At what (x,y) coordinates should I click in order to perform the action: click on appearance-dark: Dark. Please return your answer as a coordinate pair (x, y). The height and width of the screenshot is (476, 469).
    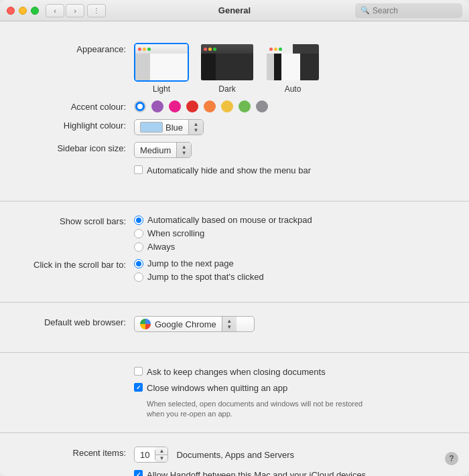
    Looking at the image, I should click on (227, 68).